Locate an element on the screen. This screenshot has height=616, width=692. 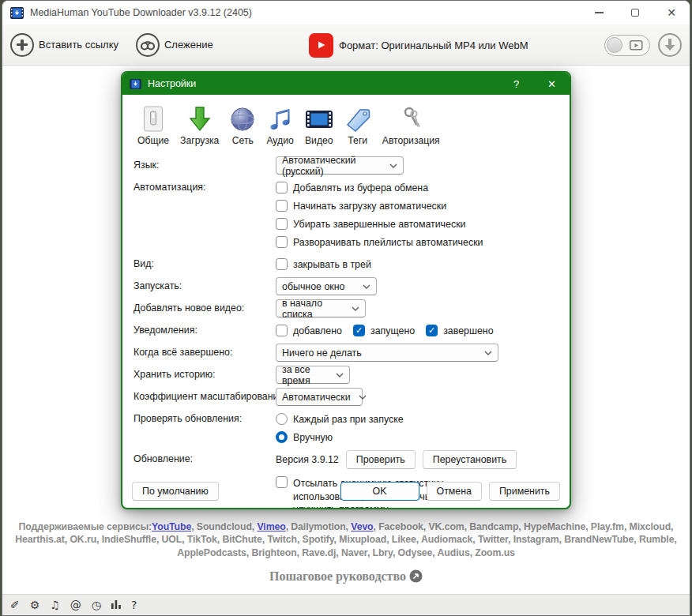
guide-label: Пошаговое руководство is located at coordinates (338, 577).